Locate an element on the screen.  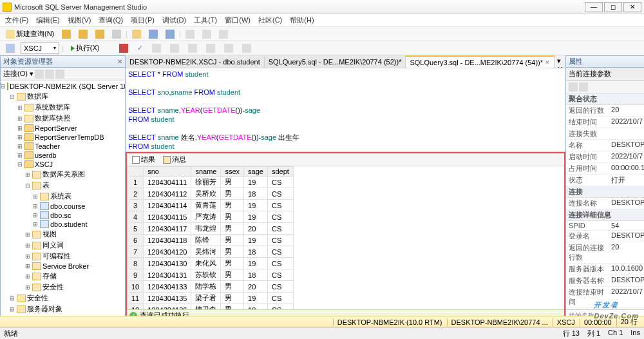
stop-icon is located at coordinates (124, 48).